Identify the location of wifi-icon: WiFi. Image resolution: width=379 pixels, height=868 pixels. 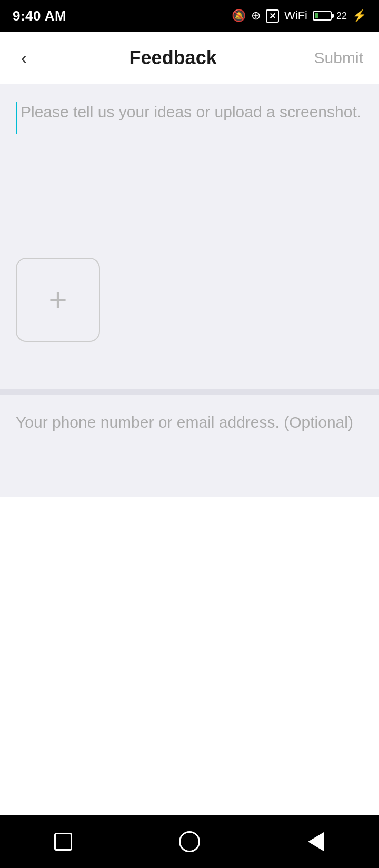
(296, 16).